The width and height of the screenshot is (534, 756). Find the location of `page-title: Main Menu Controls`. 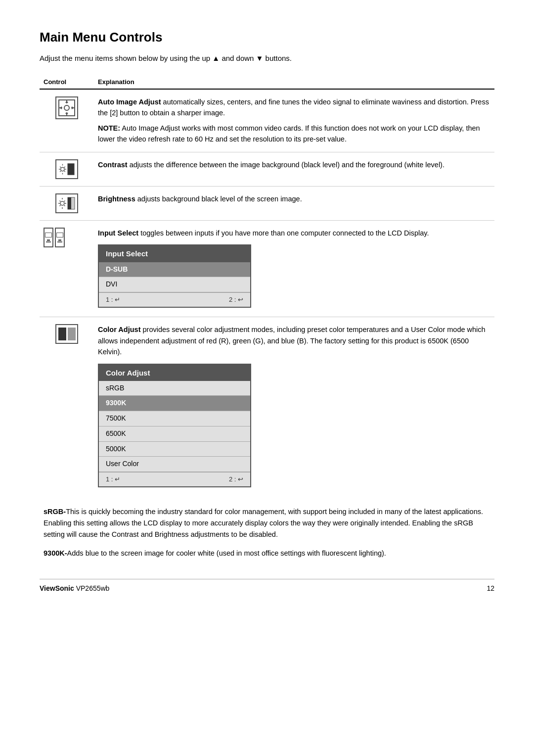

page-title: Main Menu Controls is located at coordinates (267, 38).